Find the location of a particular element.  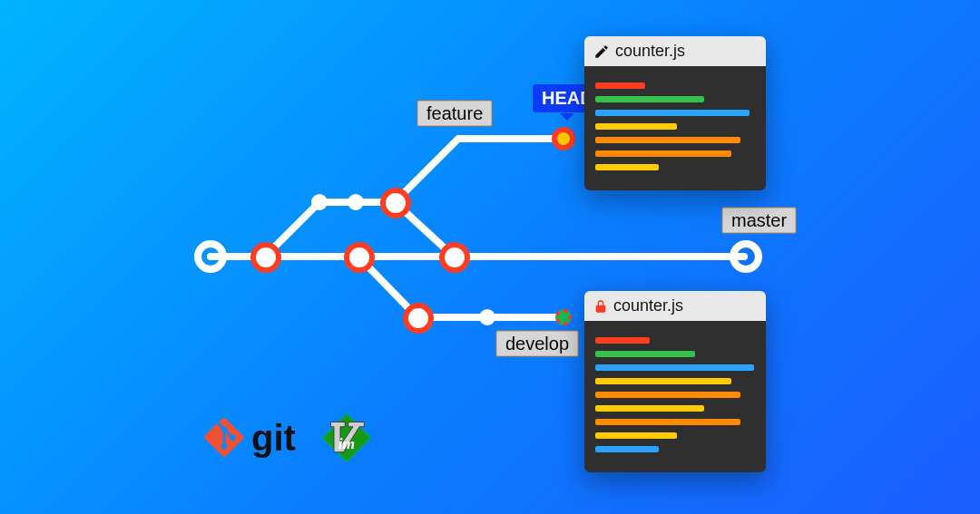

svg-text: im is located at coordinates (347, 443).